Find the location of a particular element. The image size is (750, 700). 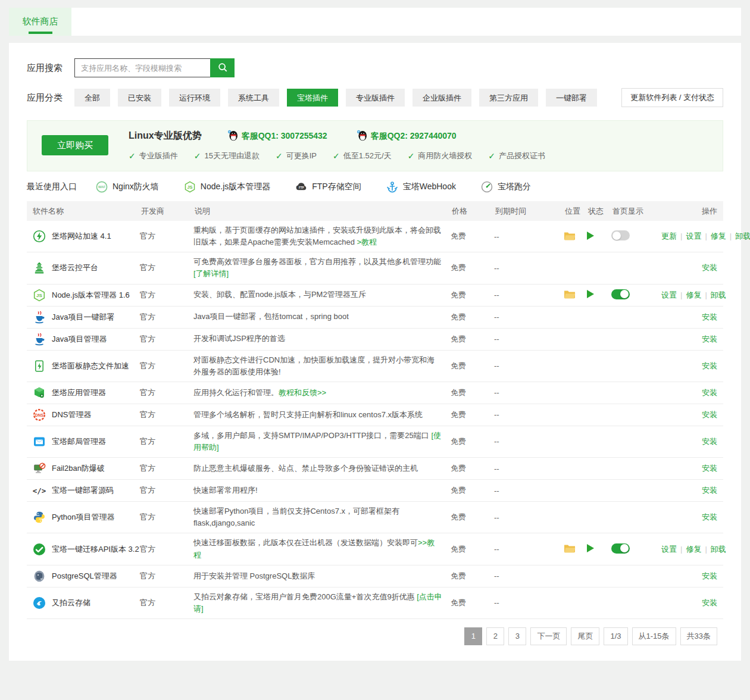

buy-now-button: 立即购买 is located at coordinates (75, 145).